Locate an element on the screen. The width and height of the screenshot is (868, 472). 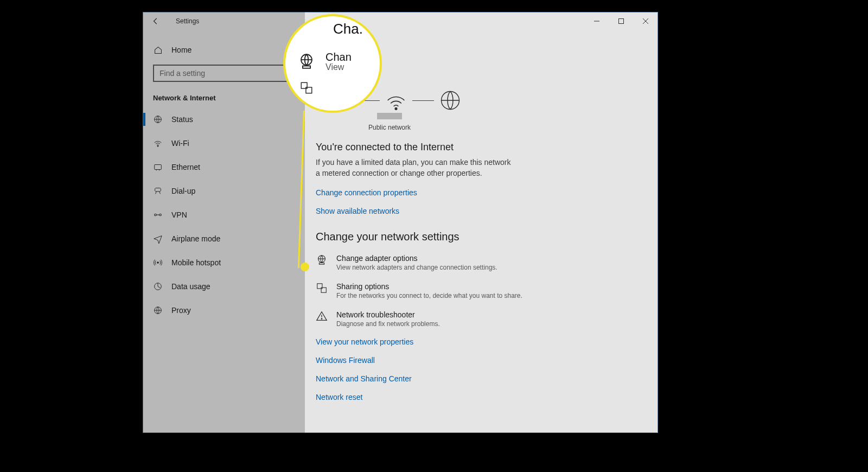
sidebar-item-ethernet: Ethernet is located at coordinates (224, 167).